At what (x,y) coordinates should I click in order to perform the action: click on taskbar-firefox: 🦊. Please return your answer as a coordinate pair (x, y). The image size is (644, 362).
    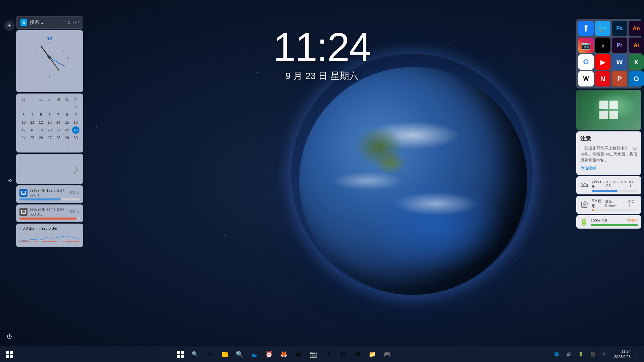
    Looking at the image, I should click on (284, 354).